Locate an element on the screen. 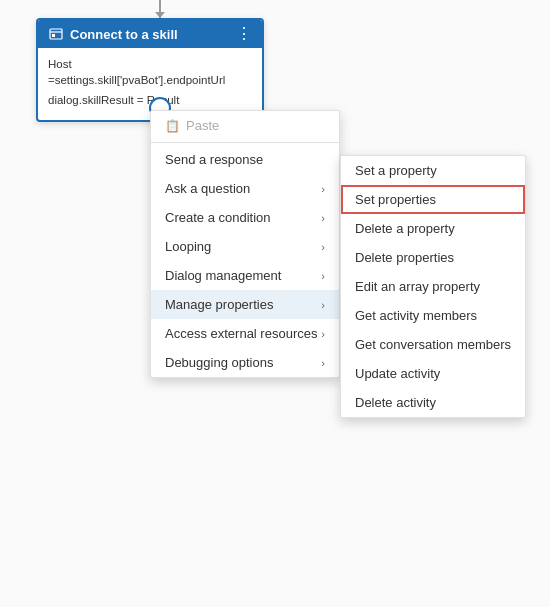  skill-icon is located at coordinates (56, 34).